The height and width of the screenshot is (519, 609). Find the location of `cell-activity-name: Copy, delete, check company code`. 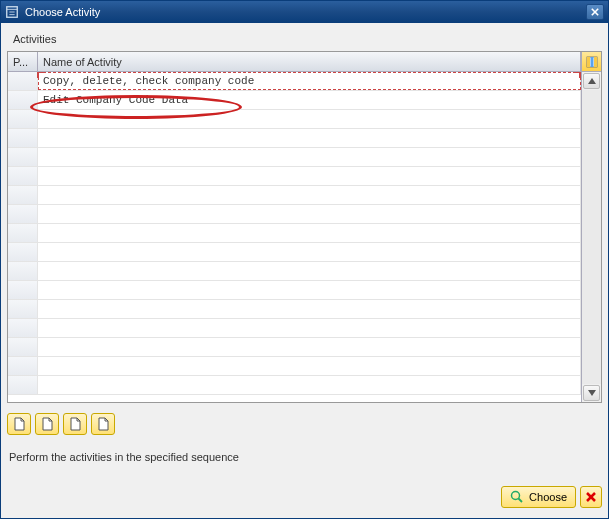

cell-activity-name: Copy, delete, check company code is located at coordinates (310, 81).